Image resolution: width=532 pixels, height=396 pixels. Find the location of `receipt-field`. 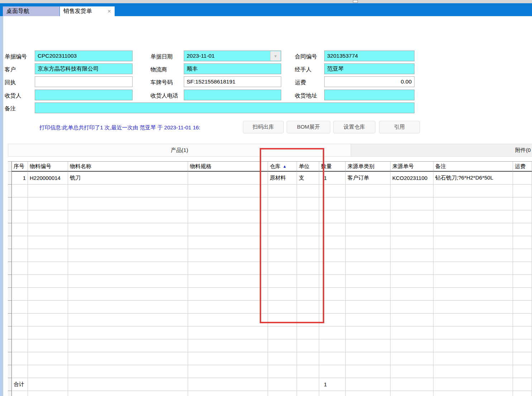

receipt-field is located at coordinates (84, 82).